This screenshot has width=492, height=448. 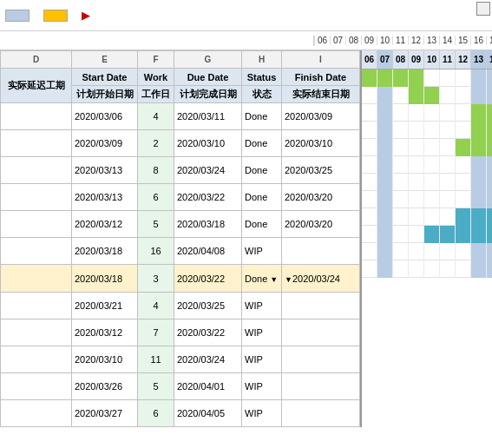 What do you see at coordinates (208, 278) in the screenshot?
I see `cell-due-6: 2020/03/22` at bounding box center [208, 278].